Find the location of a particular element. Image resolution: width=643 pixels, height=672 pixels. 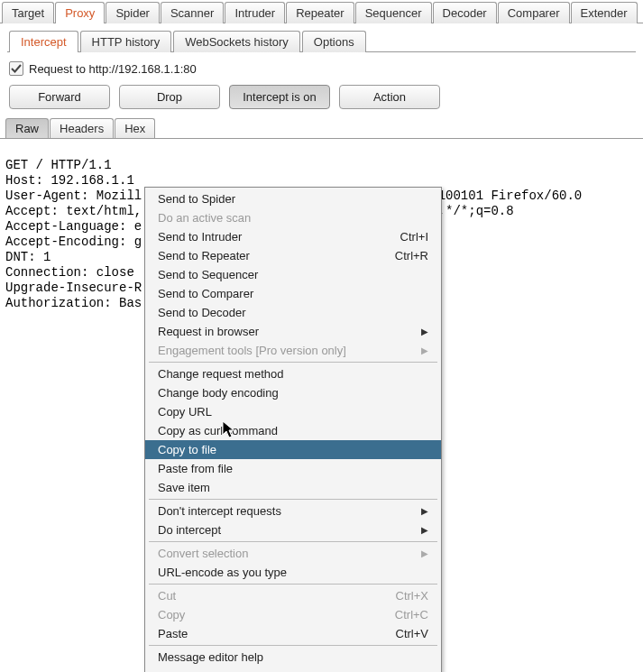

menu-convert-selection: Convert selection▶ is located at coordinates (293, 554).